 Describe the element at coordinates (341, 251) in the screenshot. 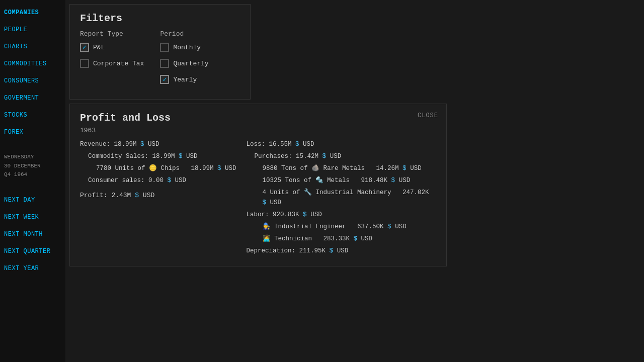

I see `depreciation-row: Depreciation: 211.95K $ USD` at that location.